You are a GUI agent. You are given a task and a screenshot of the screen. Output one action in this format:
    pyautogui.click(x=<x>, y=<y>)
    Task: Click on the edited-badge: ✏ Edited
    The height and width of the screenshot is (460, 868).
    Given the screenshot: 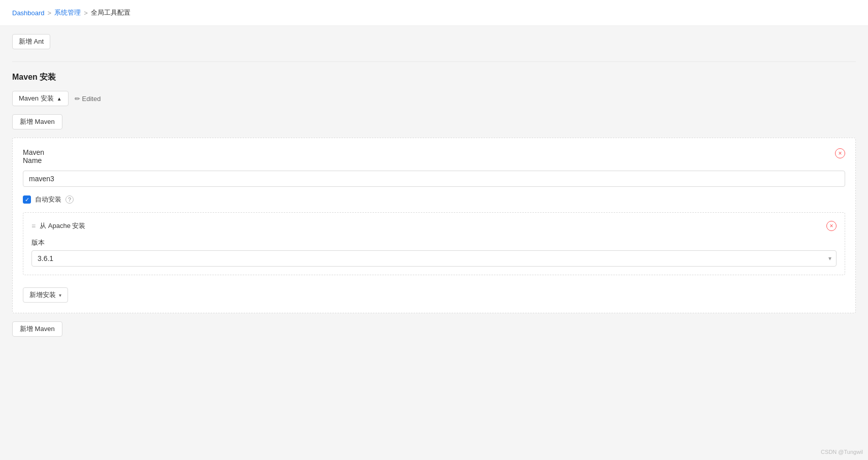 What is the action you would take?
    pyautogui.click(x=88, y=98)
    